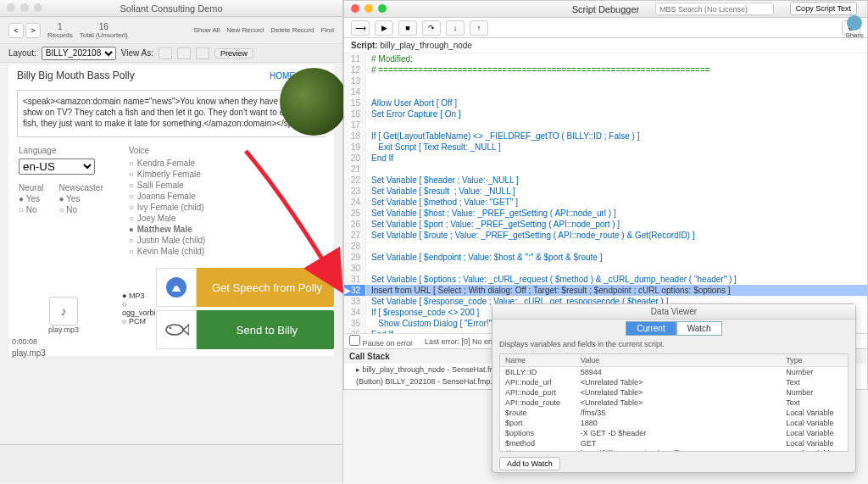 This screenshot has height=484, width=868. What do you see at coordinates (408, 28) in the screenshot?
I see `stop-button: ■` at bounding box center [408, 28].